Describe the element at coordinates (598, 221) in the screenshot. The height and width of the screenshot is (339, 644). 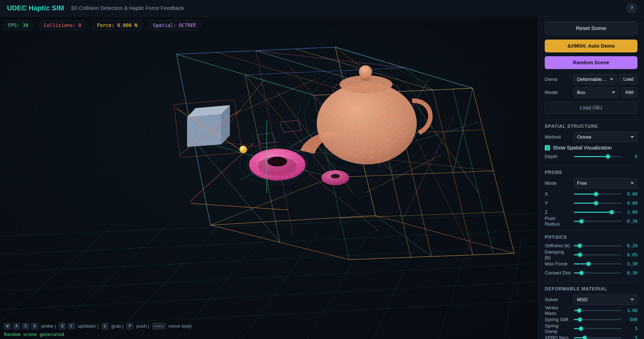
I see `push-radius-slider` at that location.